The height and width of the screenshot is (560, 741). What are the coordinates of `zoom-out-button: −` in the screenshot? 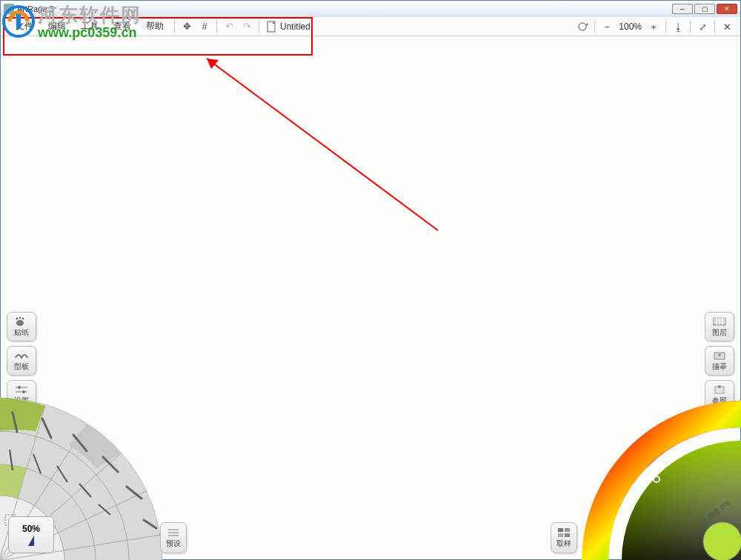 It's located at (607, 27).